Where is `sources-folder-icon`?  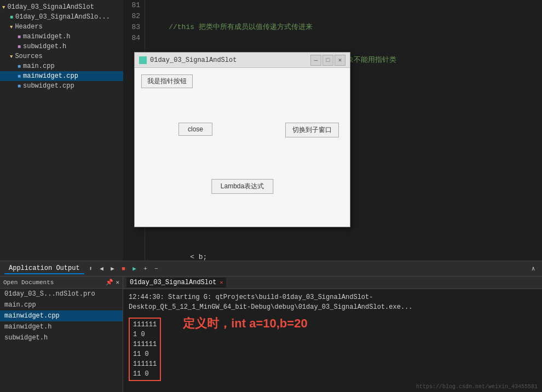 sources-folder-icon is located at coordinates (11, 56).